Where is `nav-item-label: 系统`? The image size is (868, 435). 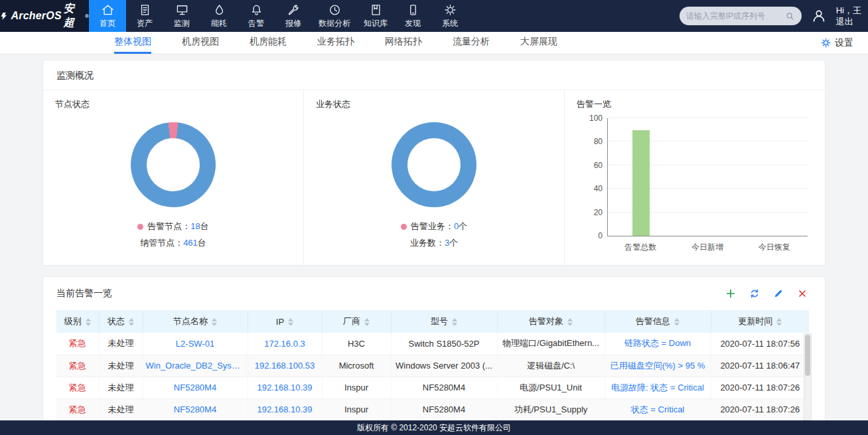
nav-item-label: 系统 is located at coordinates (450, 24).